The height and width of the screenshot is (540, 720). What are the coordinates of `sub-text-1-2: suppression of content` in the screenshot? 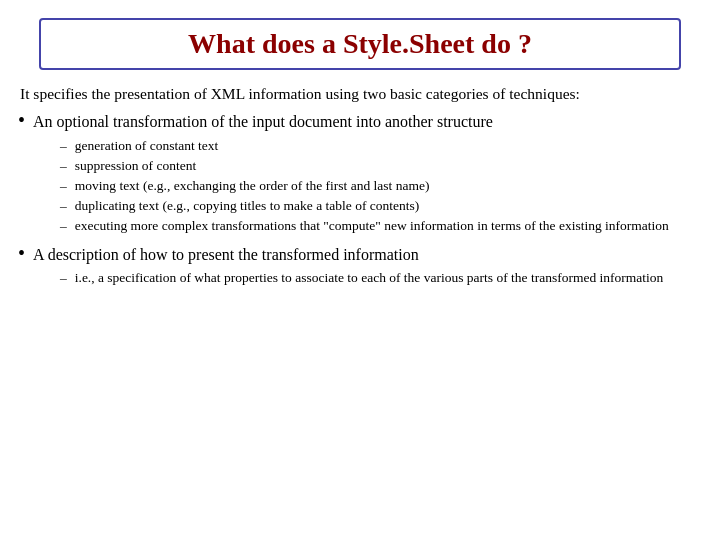 It's located at (136, 166).